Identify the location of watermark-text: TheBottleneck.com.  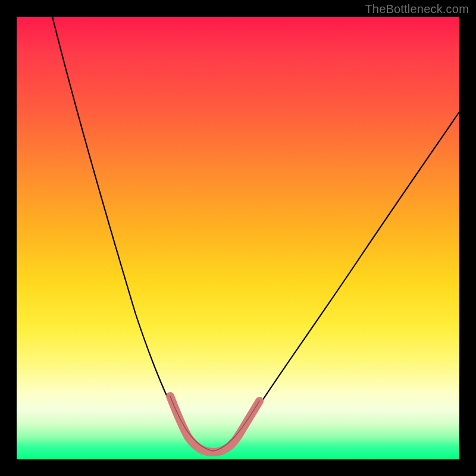
(416, 10).